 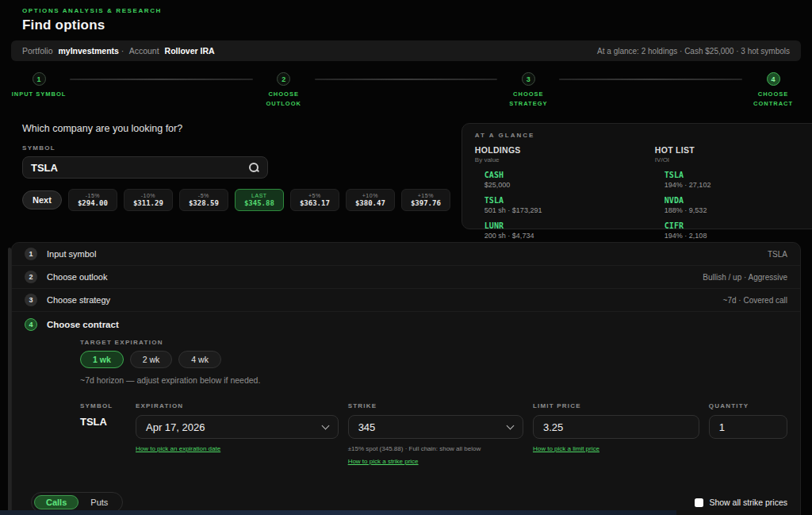 What do you see at coordinates (733, 150) in the screenshot?
I see `hot-list-title: HOT LIST` at bounding box center [733, 150].